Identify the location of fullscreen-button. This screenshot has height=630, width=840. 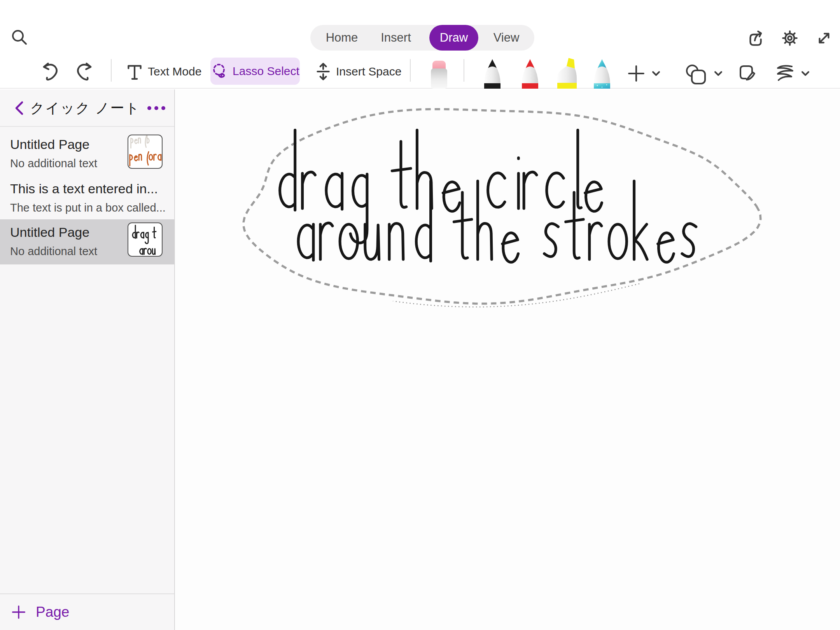
(824, 38).